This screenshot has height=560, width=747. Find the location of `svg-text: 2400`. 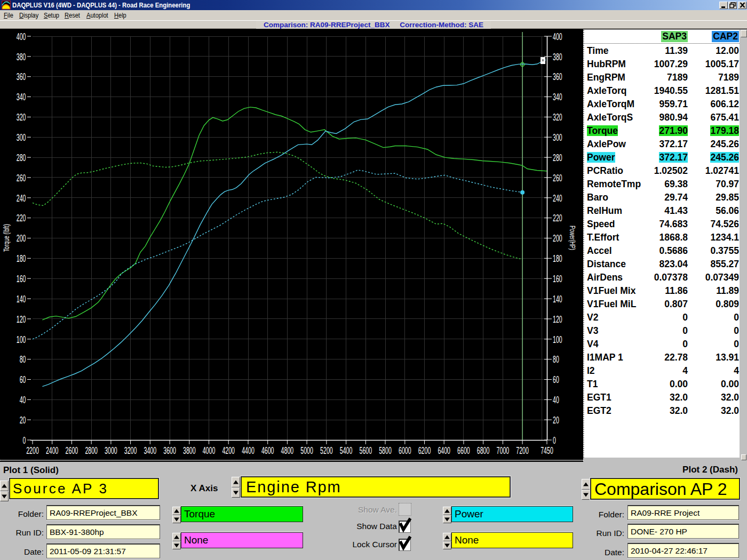

svg-text: 2400 is located at coordinates (52, 450).